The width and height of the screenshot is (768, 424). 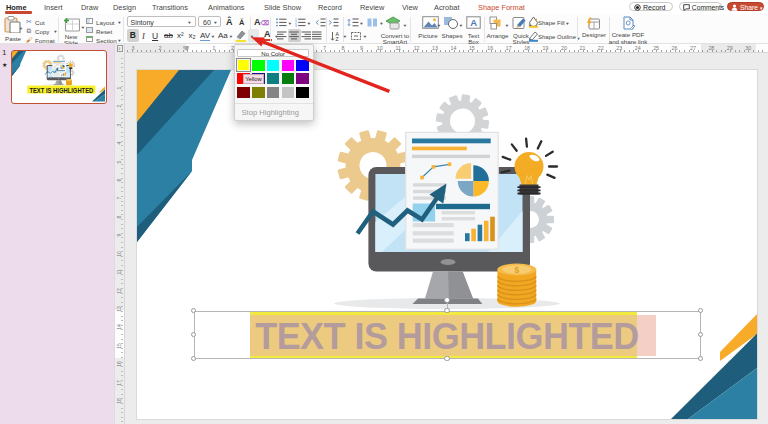 What do you see at coordinates (296, 26) in the screenshot?
I see `svg-text: 3` at bounding box center [296, 26].